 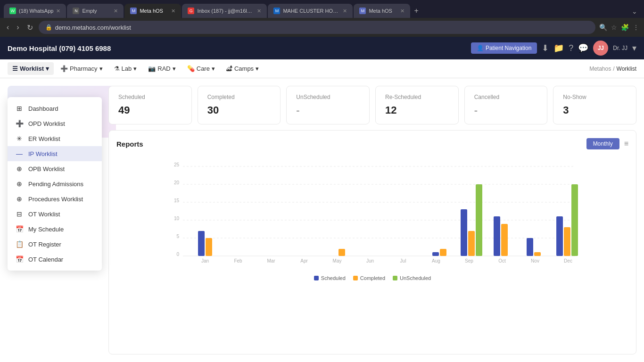 What do you see at coordinates (177, 183) in the screenshot?
I see `svg-text: 20` at bounding box center [177, 183].